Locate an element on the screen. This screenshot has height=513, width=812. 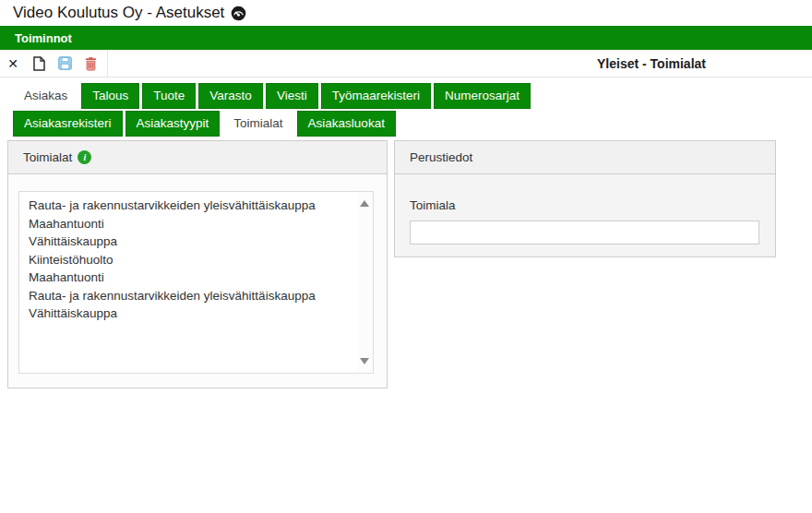
menubar: Toiminnot is located at coordinates (406, 38).